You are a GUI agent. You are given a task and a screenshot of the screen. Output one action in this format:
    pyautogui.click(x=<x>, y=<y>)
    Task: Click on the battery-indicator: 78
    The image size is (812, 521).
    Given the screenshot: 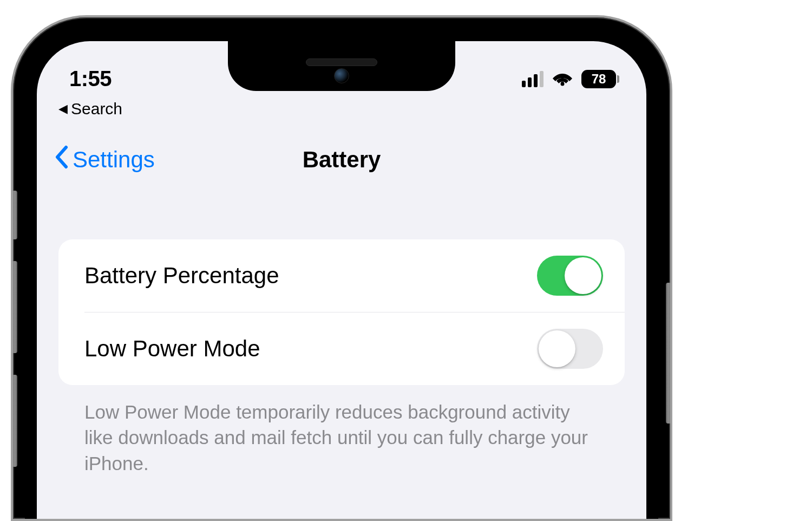 What is the action you would take?
    pyautogui.click(x=600, y=79)
    